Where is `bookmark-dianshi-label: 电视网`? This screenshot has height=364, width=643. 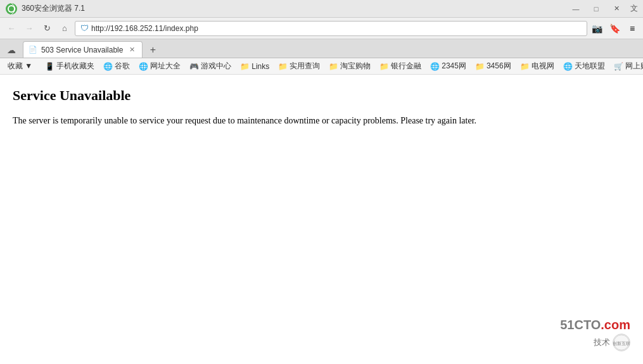 bookmark-dianshi-label: 电视网 is located at coordinates (543, 66).